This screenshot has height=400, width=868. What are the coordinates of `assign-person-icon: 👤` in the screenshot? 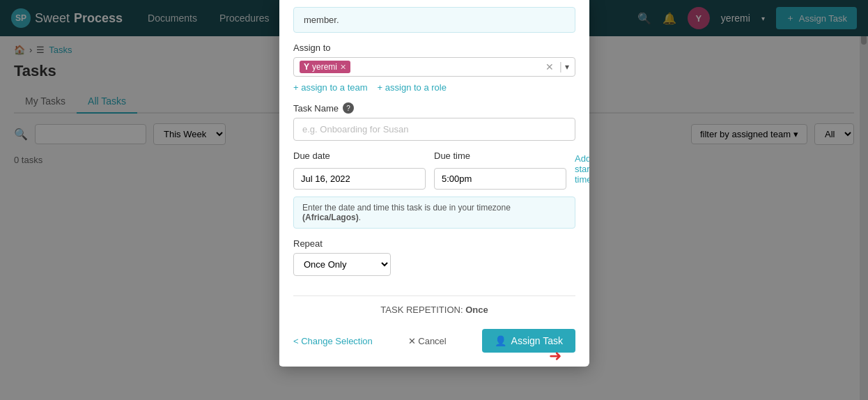 It's located at (500, 341).